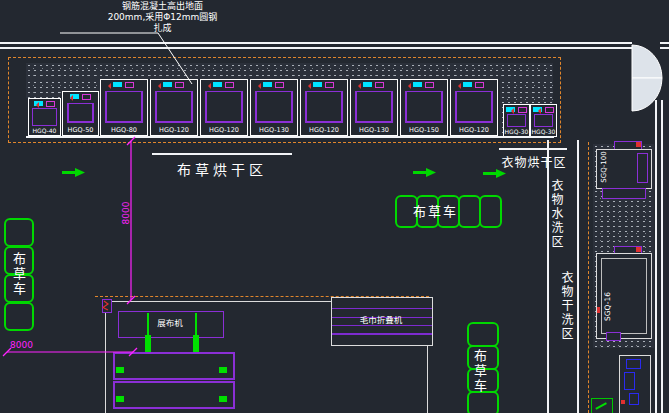 Image resolution: width=669 pixels, height=413 pixels. What do you see at coordinates (44, 131) in the screenshot?
I see `machine-model-label: HGQ-40` at bounding box center [44, 131].